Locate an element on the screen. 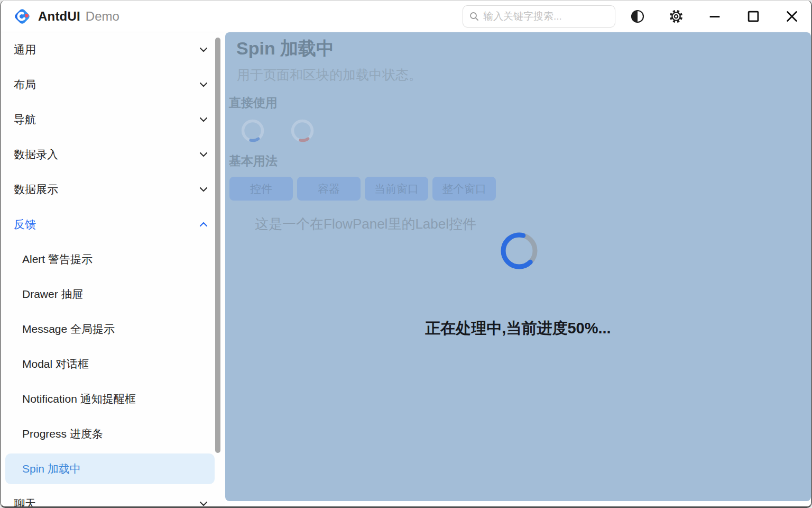  title-bar: AntdUI Demo is located at coordinates (406, 16).